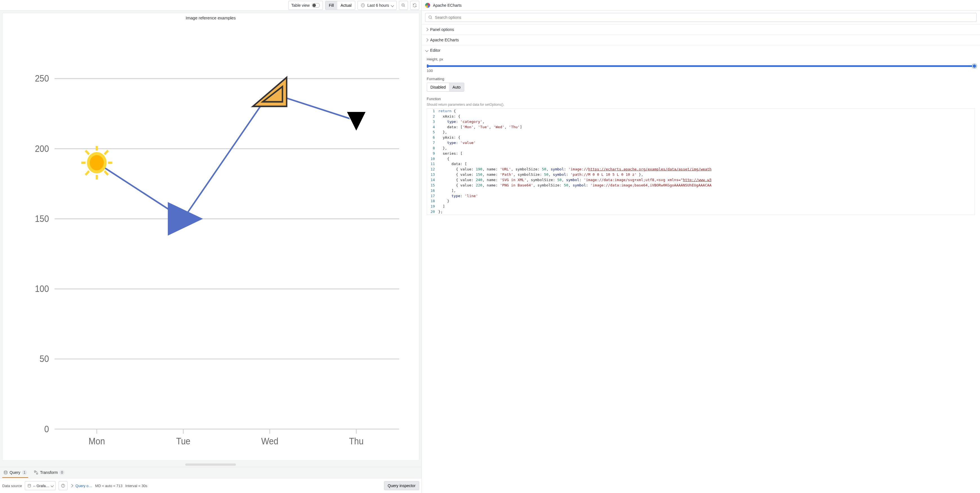 The image size is (980, 493). I want to click on svg-text: Tue, so click(183, 441).